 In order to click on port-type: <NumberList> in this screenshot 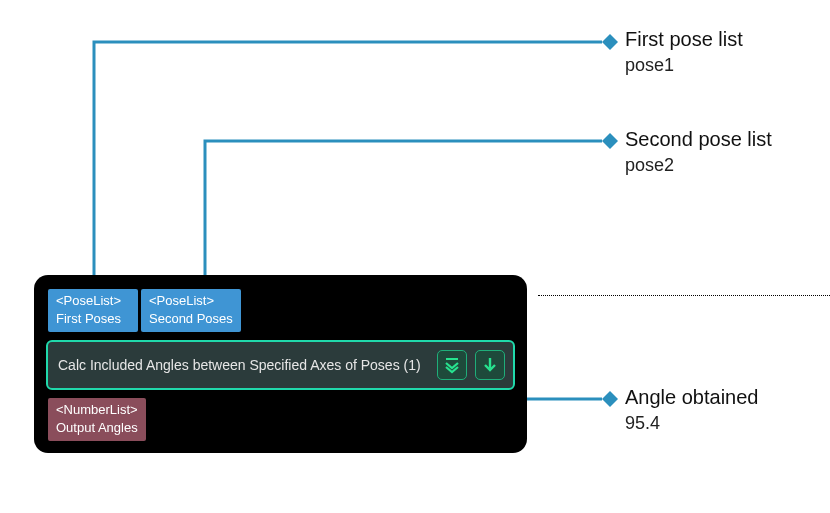, I will do `click(97, 410)`.